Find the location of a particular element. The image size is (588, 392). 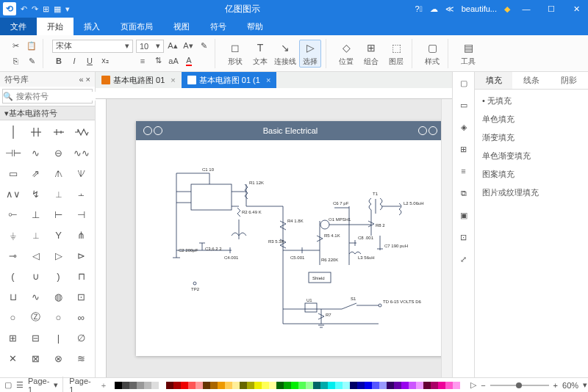

symbol-item: ⊣ is located at coordinates (81, 214).